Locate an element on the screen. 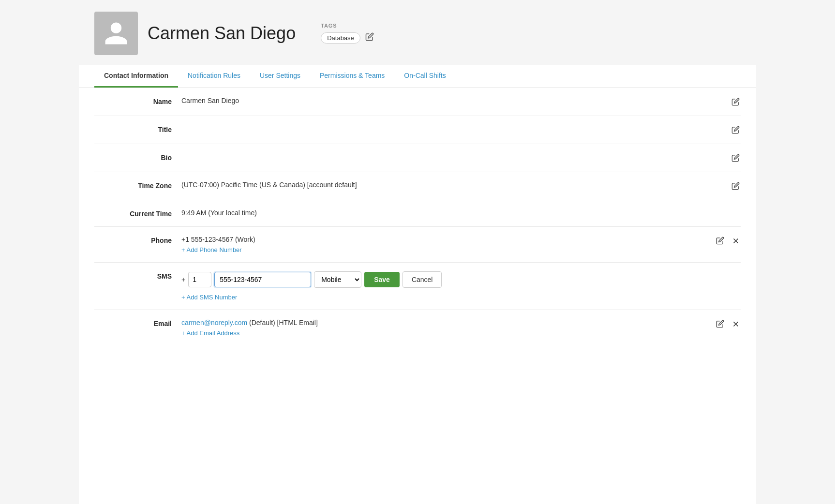 The image size is (835, 504). actions-bio is located at coordinates (731, 158).